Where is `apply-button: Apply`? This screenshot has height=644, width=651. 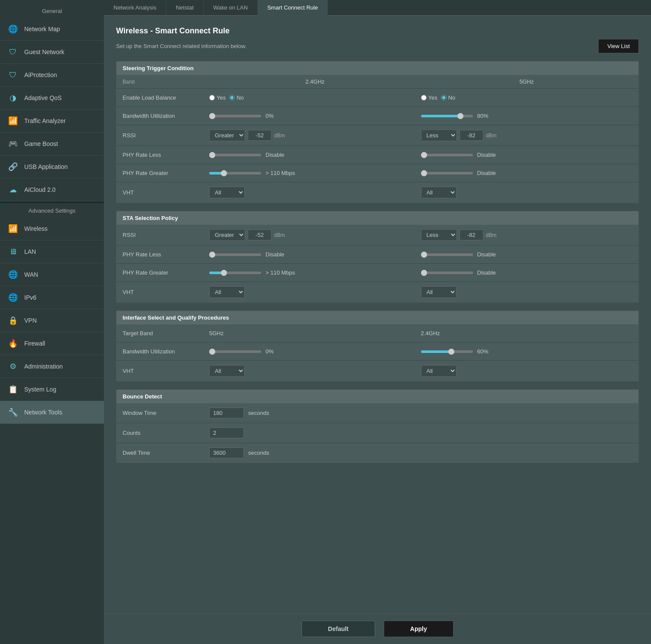 apply-button: Apply is located at coordinates (418, 629).